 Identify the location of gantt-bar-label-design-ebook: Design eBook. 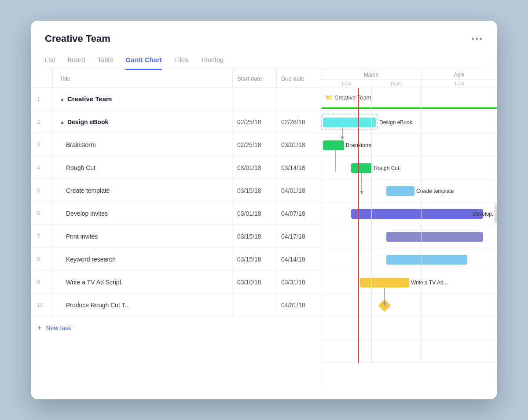
(396, 122).